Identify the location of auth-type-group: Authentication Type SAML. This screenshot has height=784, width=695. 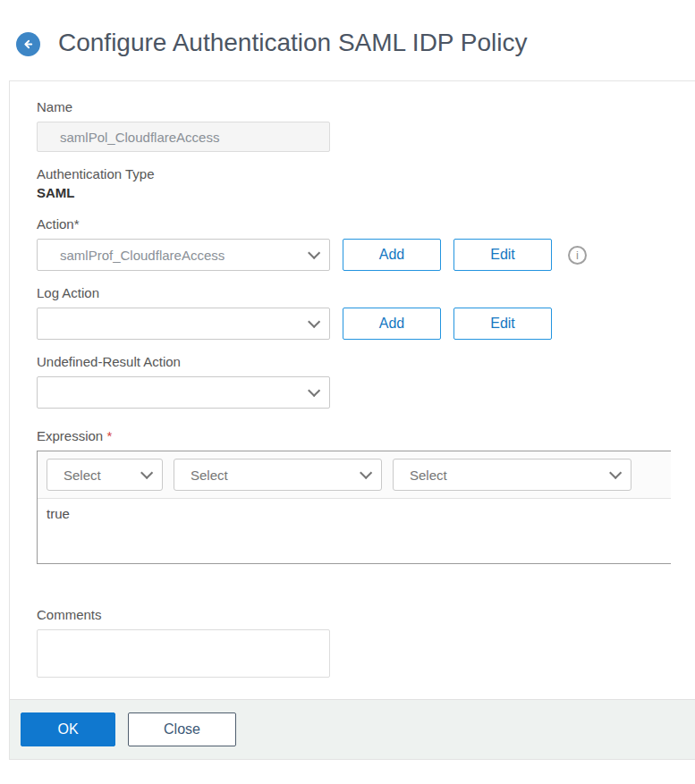
(366, 183).